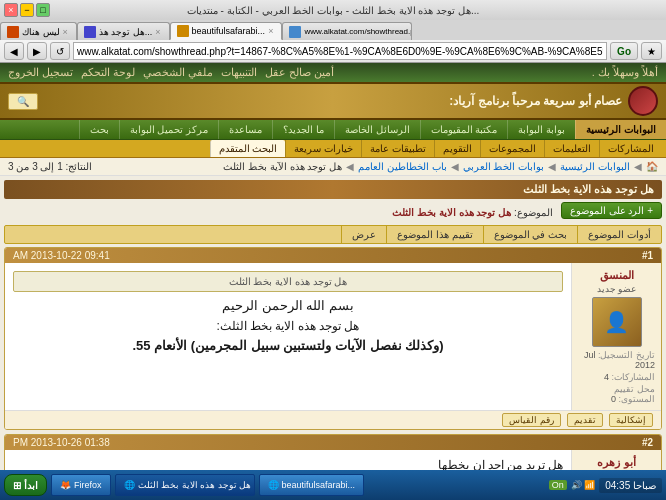 This screenshot has height=500, width=666. I want to click on post-2-header: #2 PM 2013-10-26 01:38, so click(333, 442).